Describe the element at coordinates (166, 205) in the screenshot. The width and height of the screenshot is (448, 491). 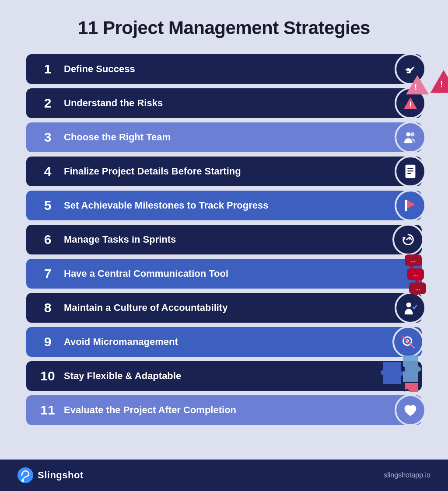
I see `strategy-text-5: Set Achievable Milestones to Track Progr…` at that location.